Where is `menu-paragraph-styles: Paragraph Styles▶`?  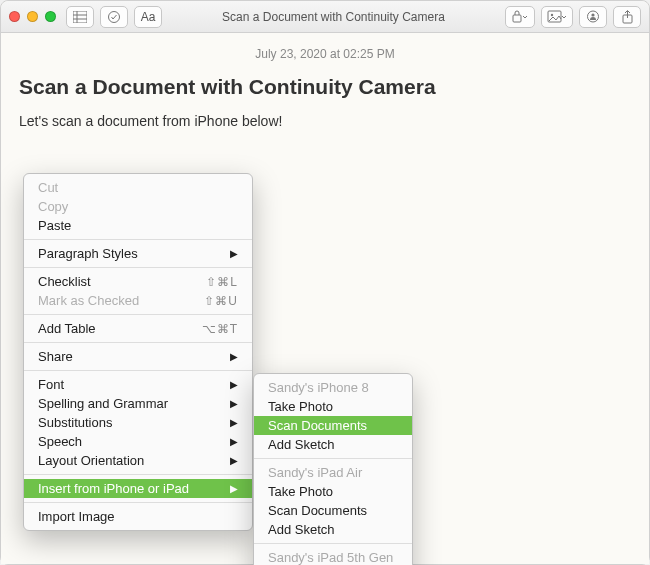
menu-paragraph-styles: Paragraph Styles▶ is located at coordinates (138, 254).